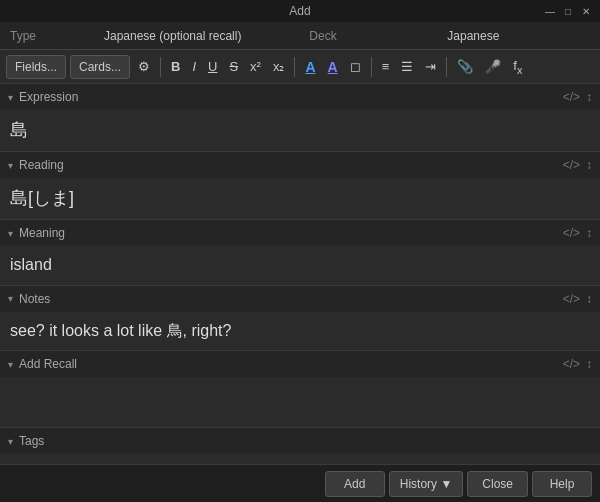 The image size is (600, 502). What do you see at coordinates (518, 67) in the screenshot?
I see `math-icon: fx` at bounding box center [518, 67].